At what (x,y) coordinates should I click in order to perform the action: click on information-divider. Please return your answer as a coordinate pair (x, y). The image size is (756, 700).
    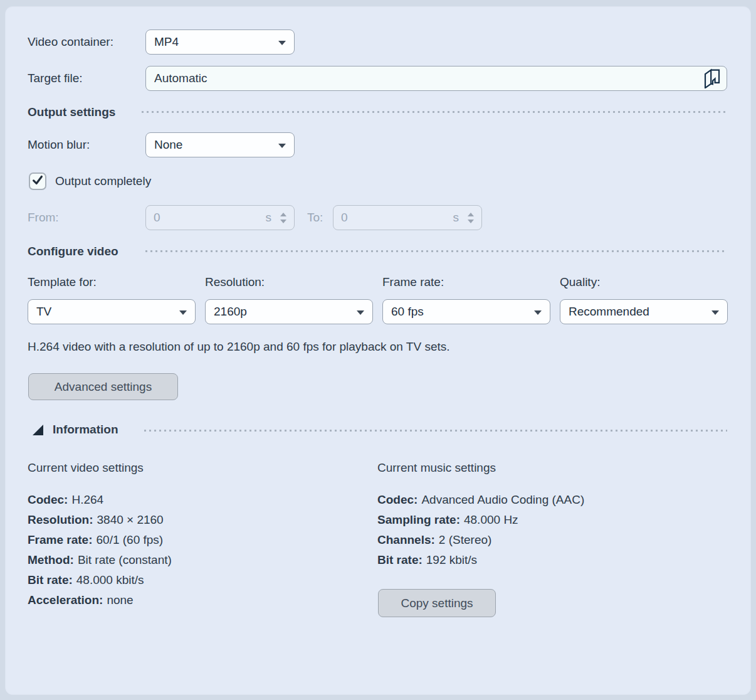
    Looking at the image, I should click on (436, 430).